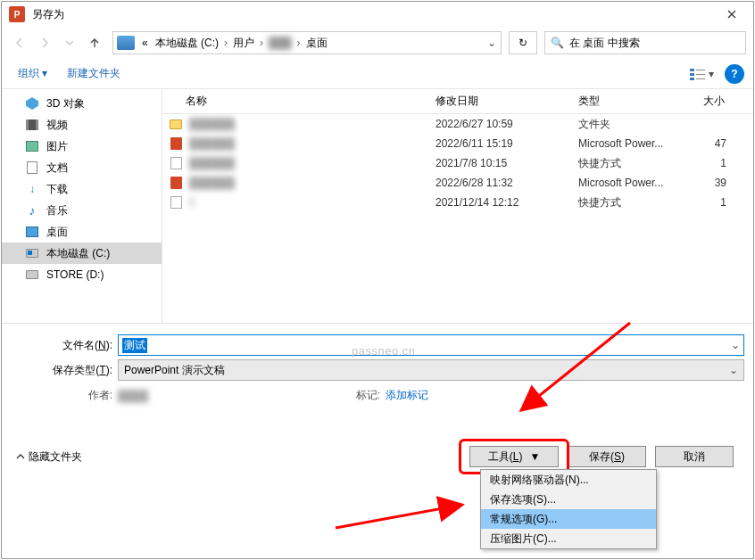  I want to click on pictures-icon, so click(32, 146).